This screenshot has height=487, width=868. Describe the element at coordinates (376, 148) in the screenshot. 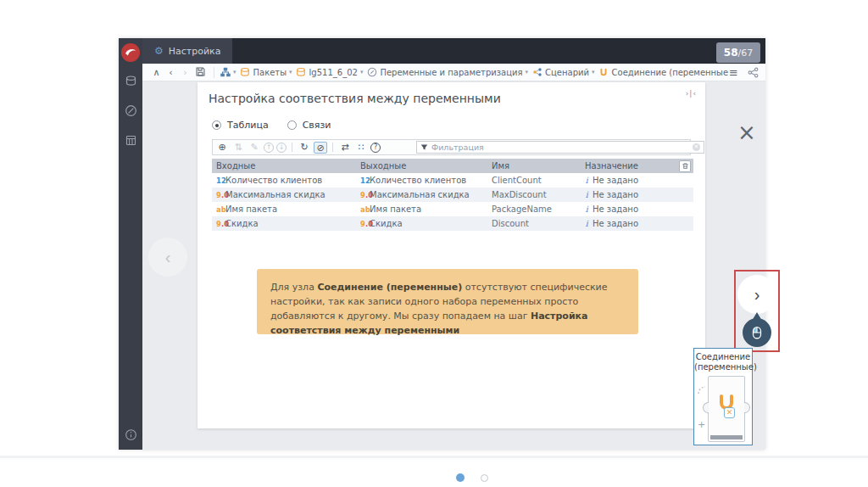

I see `help-icon: ?` at that location.